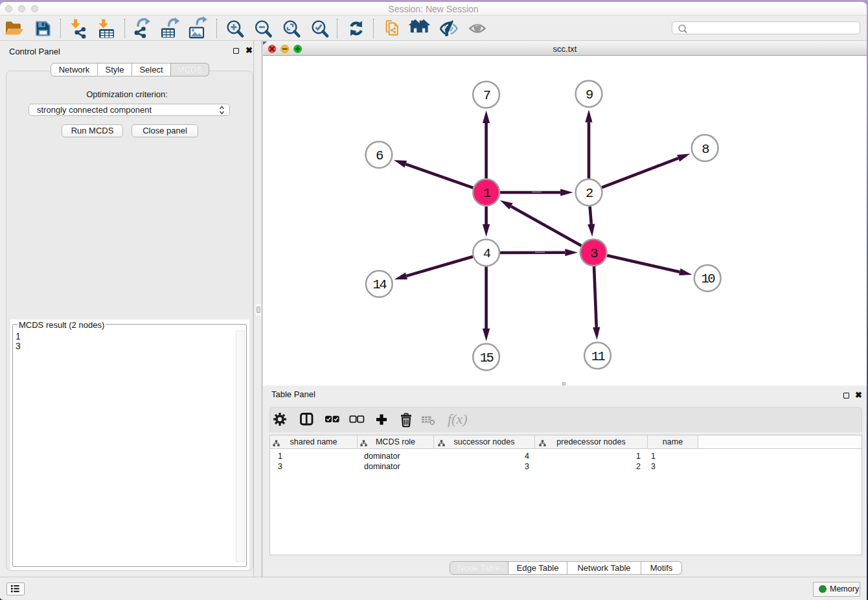 The image size is (868, 600). What do you see at coordinates (593, 254) in the screenshot?
I see `svg-text: 3` at bounding box center [593, 254].